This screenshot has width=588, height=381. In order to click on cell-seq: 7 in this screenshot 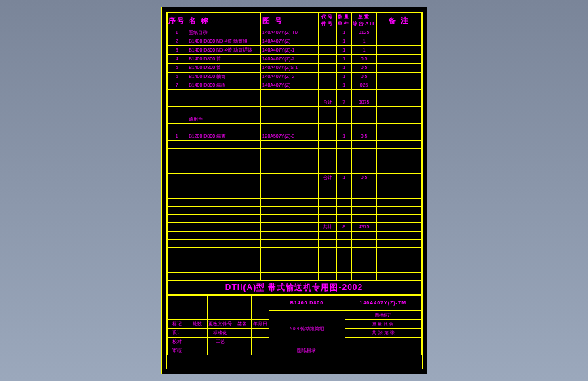, I will do `click(177, 85)`.